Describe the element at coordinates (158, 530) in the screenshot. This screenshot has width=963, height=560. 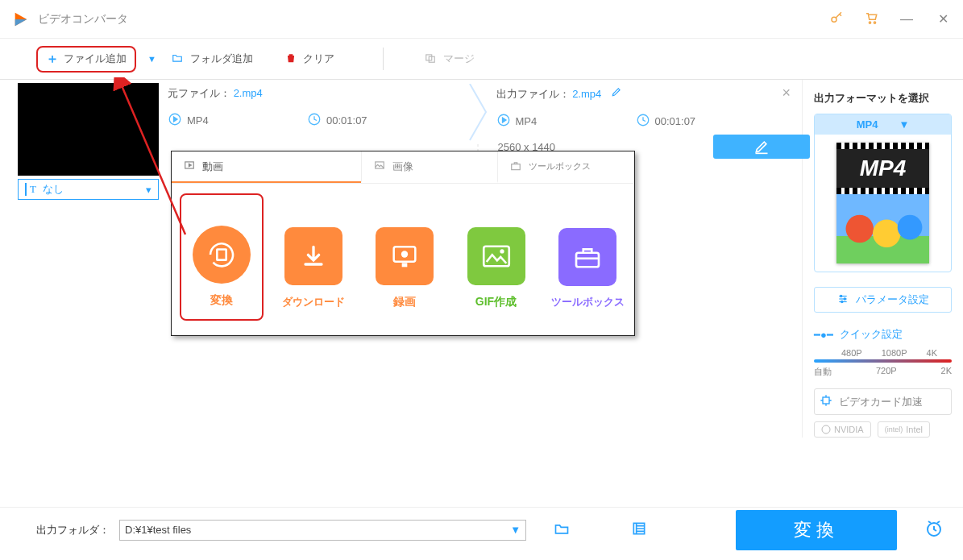
I see `output-path: D:¥1¥test files` at that location.